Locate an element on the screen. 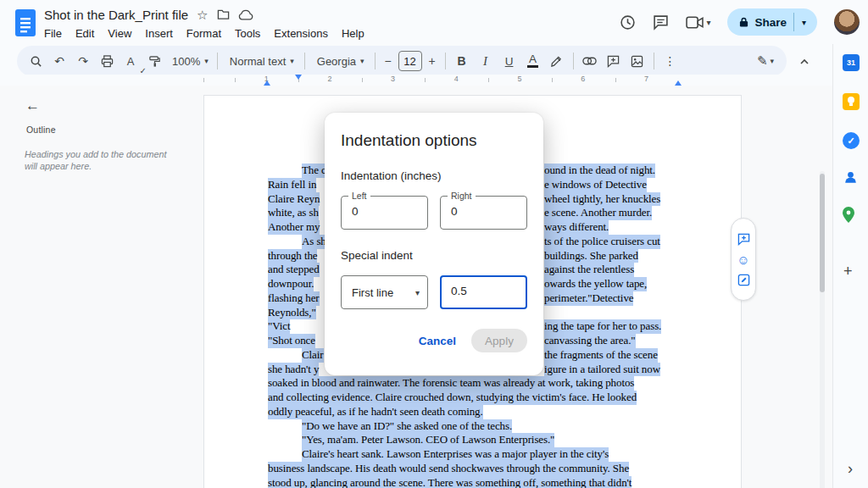 This screenshot has width=868, height=488. share-button: Share ▾ is located at coordinates (772, 22).